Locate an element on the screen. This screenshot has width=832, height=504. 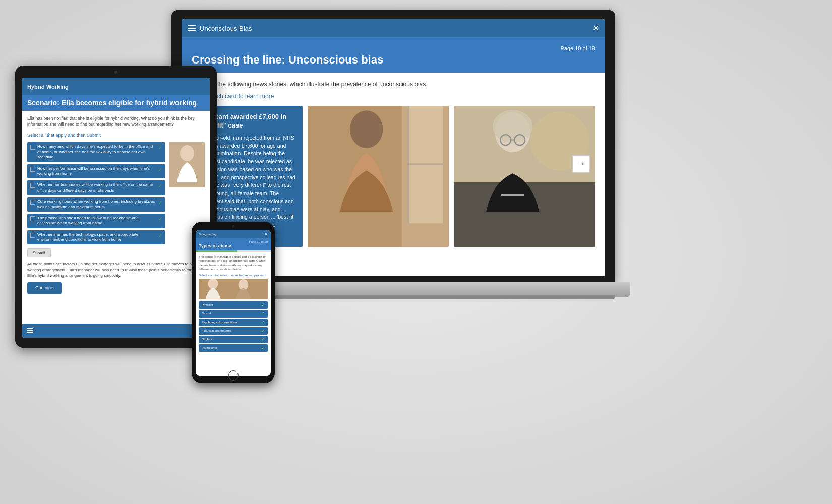
tab-neglect-check: ✓ is located at coordinates (263, 340).